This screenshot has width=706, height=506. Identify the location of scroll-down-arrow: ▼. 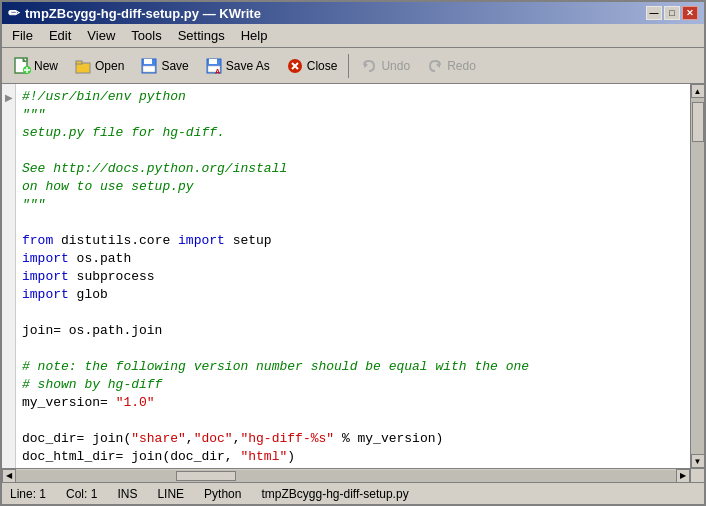
(698, 461).